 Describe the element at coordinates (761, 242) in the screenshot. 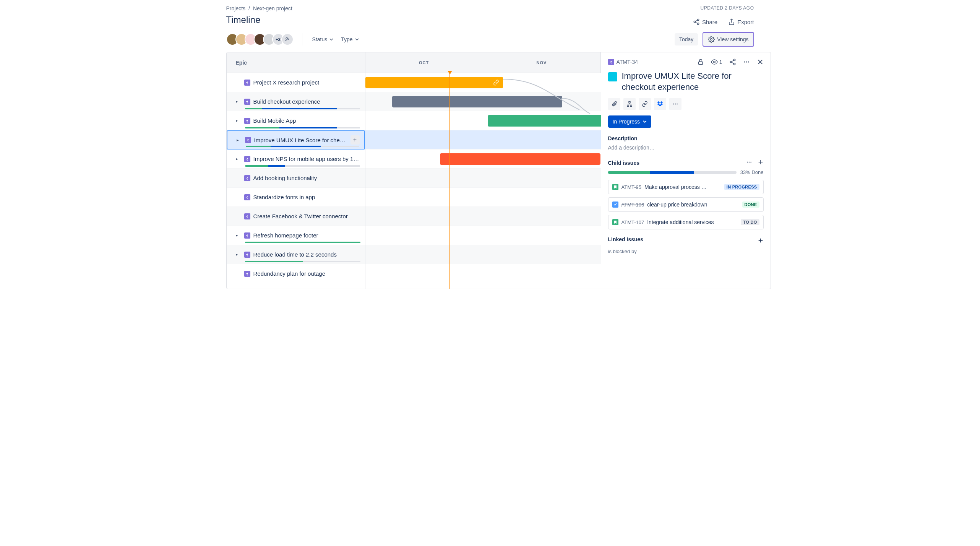

I see `add-link-icon` at that location.